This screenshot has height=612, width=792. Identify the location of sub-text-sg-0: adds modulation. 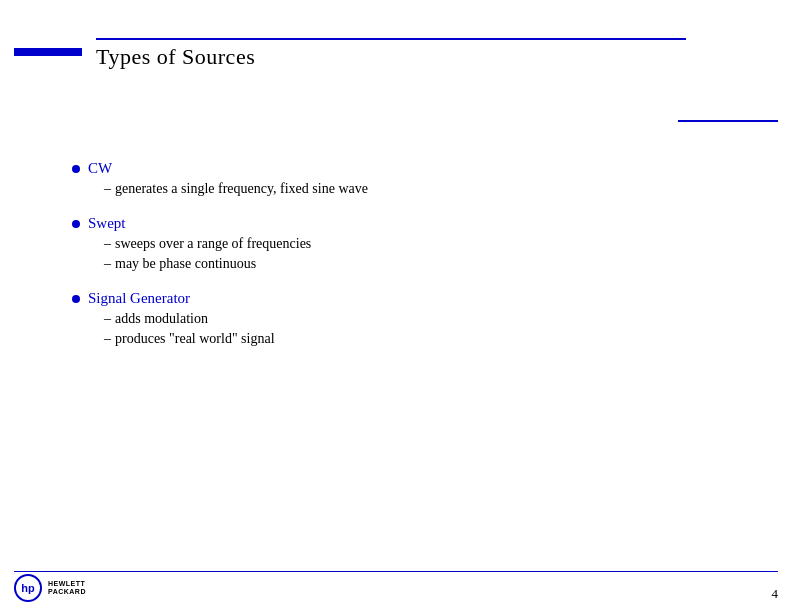
(162, 319).